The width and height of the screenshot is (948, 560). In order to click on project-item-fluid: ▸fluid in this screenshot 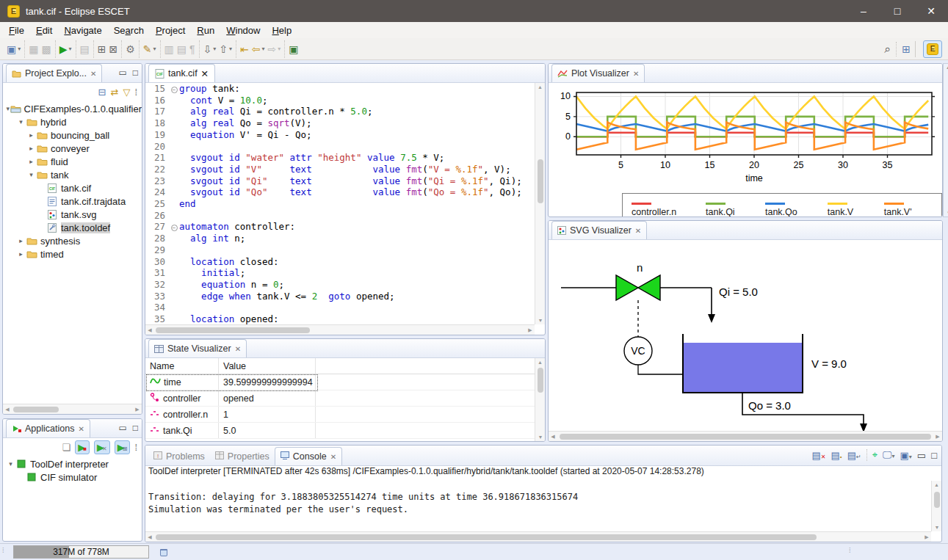, I will do `click(72, 161)`.